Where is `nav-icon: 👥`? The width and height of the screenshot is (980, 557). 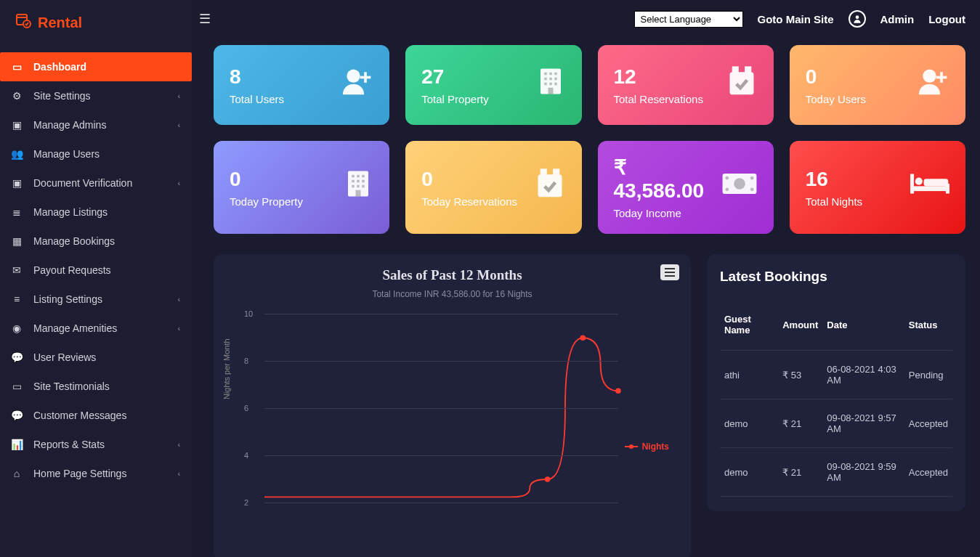
nav-icon: 👥 is located at coordinates (17, 154).